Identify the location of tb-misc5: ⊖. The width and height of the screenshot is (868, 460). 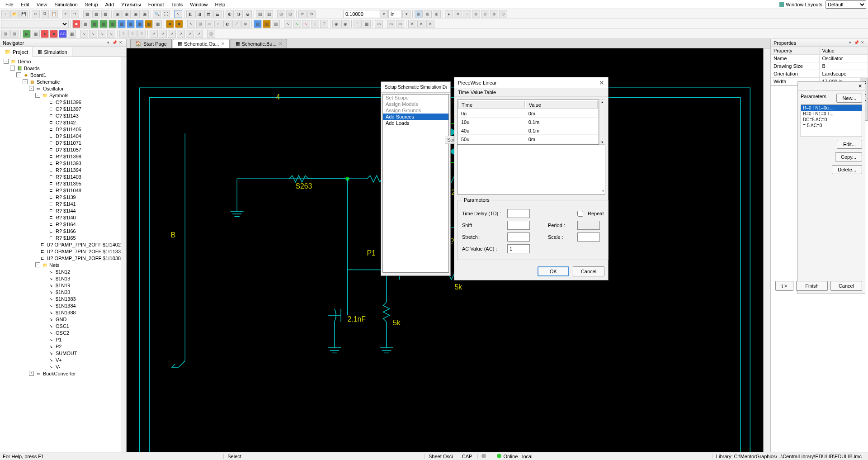
(485, 14).